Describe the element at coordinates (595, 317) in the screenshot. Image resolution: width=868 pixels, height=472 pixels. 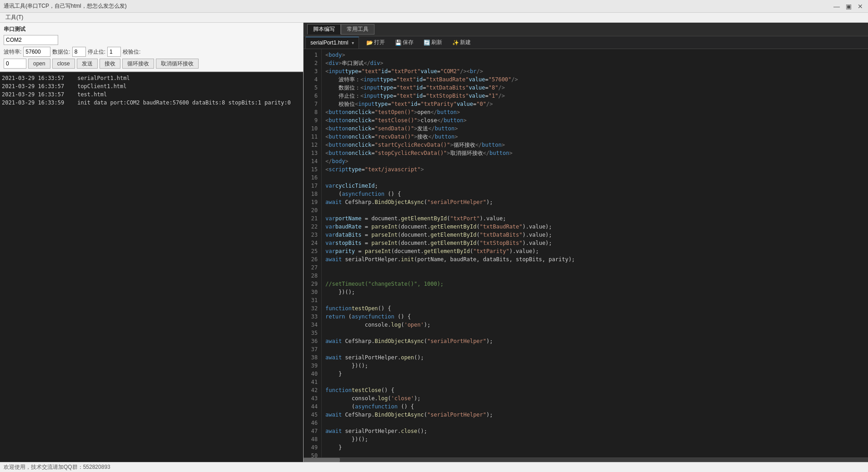
I see `code-line: return (async function () {` at that location.